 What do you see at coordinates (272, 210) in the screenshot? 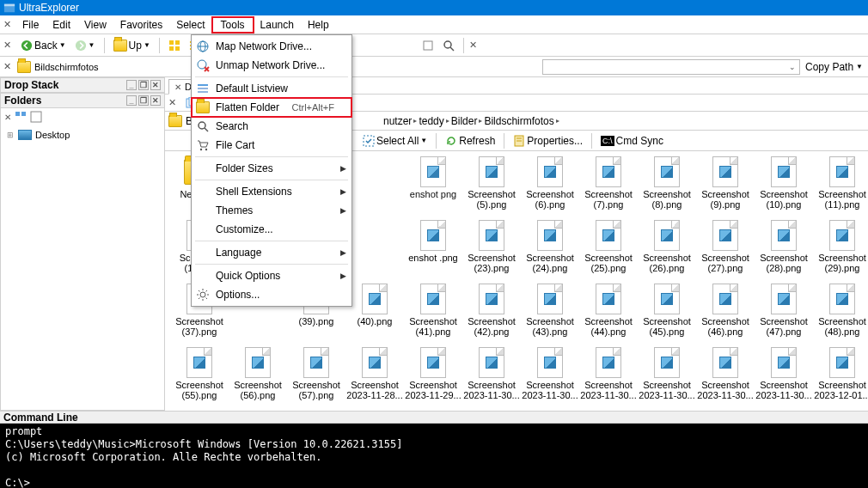
I see `tools-menu-item: Themes▶` at bounding box center [272, 210].